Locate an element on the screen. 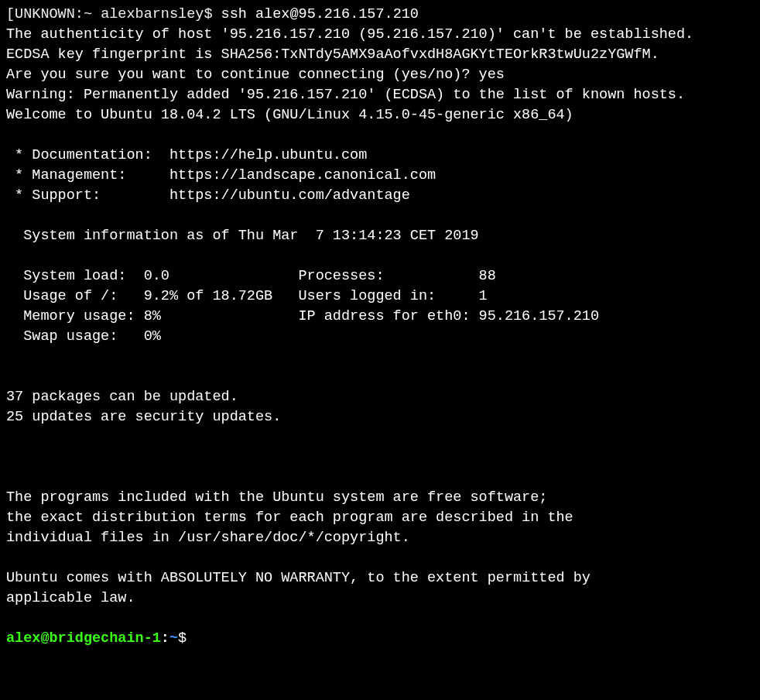 Image resolution: width=760 pixels, height=700 pixels. support-link-line: * Support: https://ubuntu.com/advantage is located at coordinates (208, 195).